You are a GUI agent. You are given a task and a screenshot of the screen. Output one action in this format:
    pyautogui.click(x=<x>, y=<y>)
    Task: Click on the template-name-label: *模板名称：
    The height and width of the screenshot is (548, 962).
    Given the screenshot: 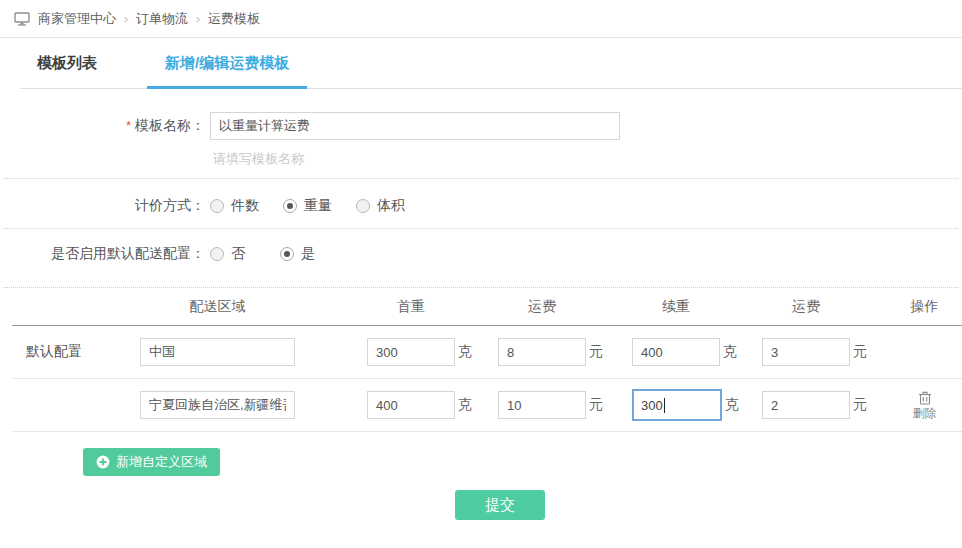 What is the action you would take?
    pyautogui.click(x=102, y=126)
    